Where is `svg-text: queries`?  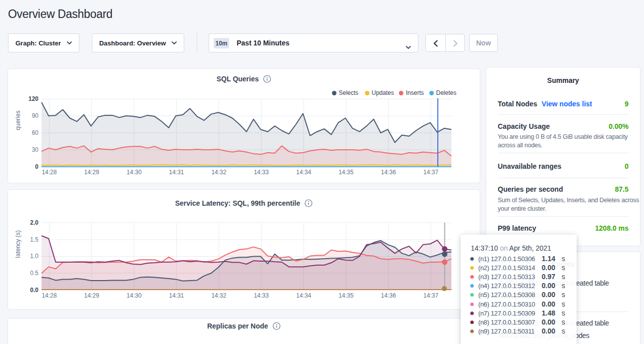 svg-text: queries is located at coordinates (18, 120).